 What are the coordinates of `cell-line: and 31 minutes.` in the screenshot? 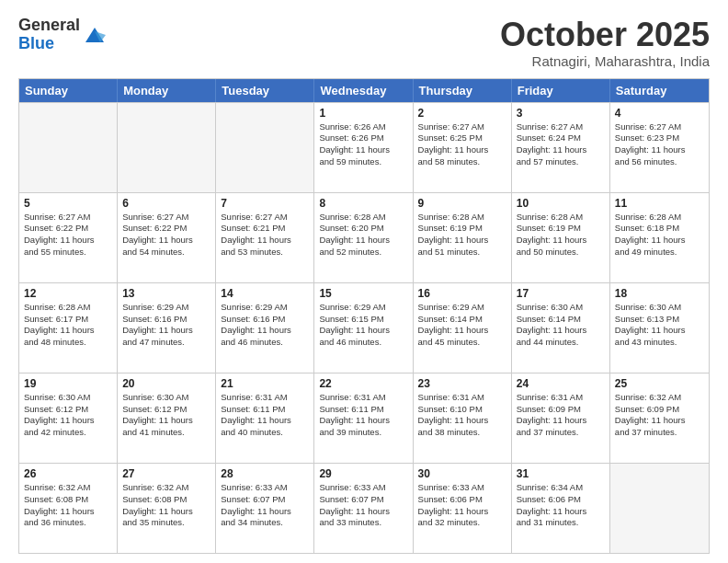 It's located at (561, 523).